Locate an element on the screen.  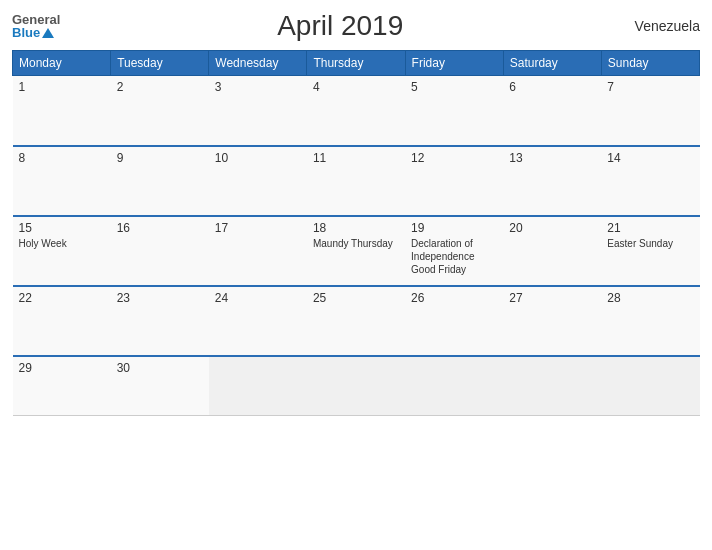
calendar-cell: 29 is located at coordinates (62, 386).